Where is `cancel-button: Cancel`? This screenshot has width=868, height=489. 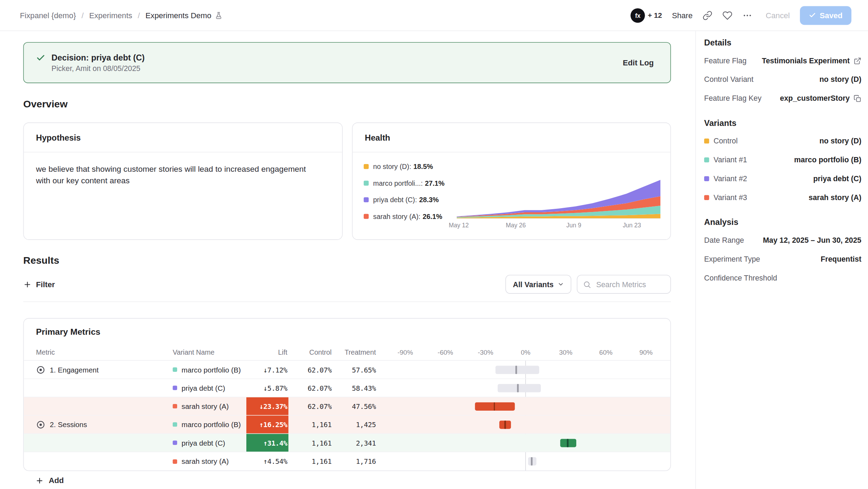 cancel-button: Cancel is located at coordinates (778, 15).